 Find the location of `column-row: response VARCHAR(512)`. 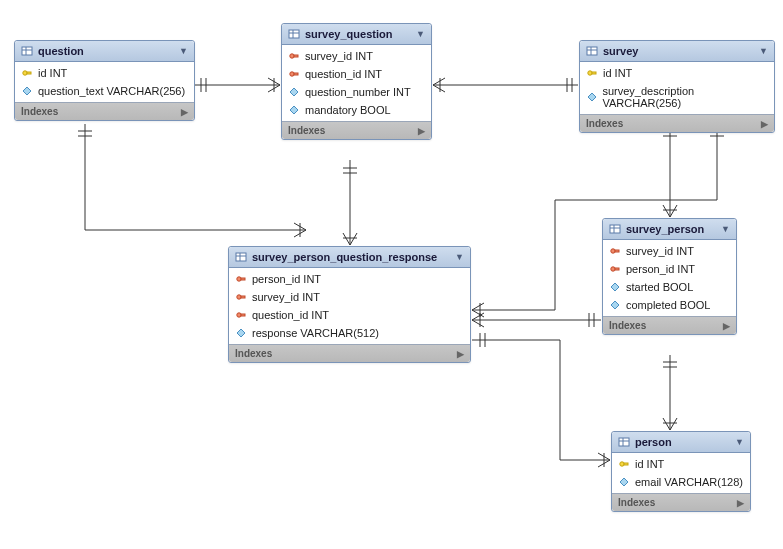

column-row: response VARCHAR(512) is located at coordinates (350, 333).